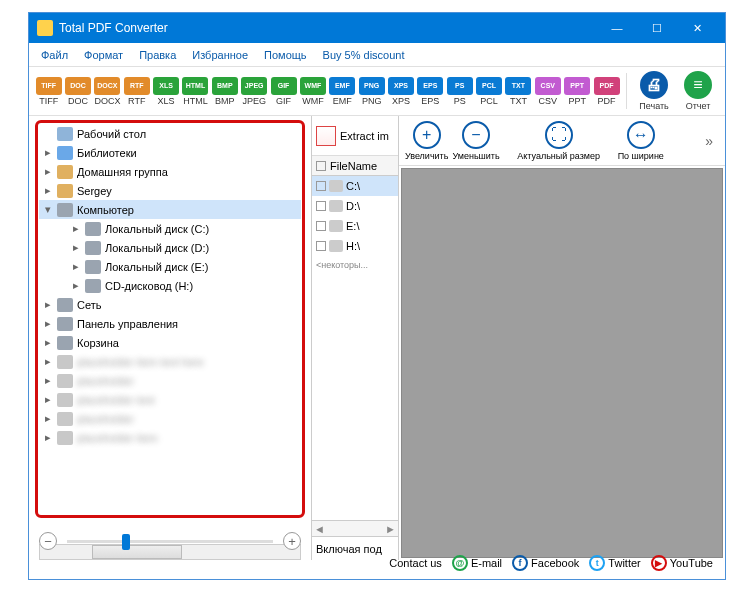  What do you see at coordinates (78, 92) in the screenshot?
I see `format-doc: DOCDOC` at bounding box center [78, 92].